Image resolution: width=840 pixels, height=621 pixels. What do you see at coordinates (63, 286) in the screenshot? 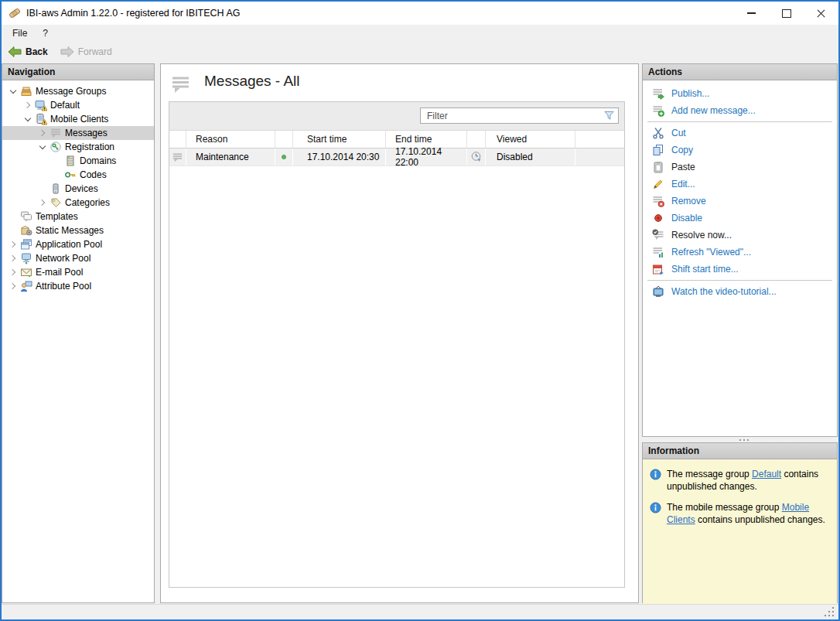
I see `tree-item-label: Attribute Pool` at bounding box center [63, 286].